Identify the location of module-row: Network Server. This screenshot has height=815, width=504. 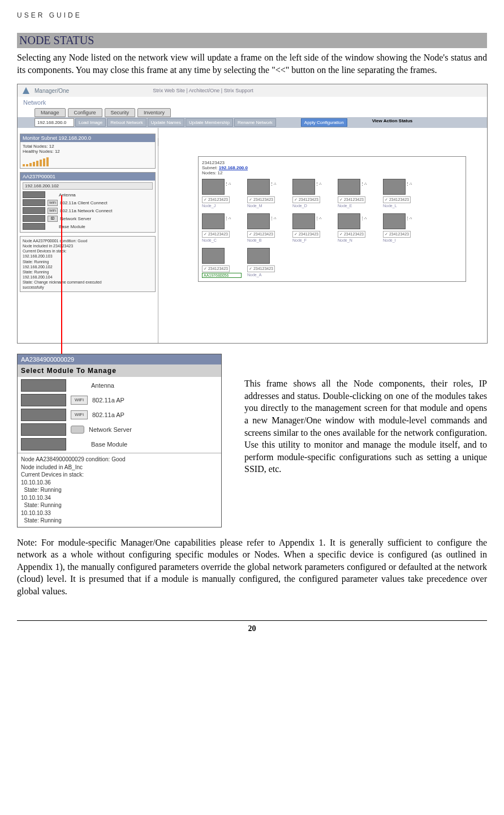
(119, 430).